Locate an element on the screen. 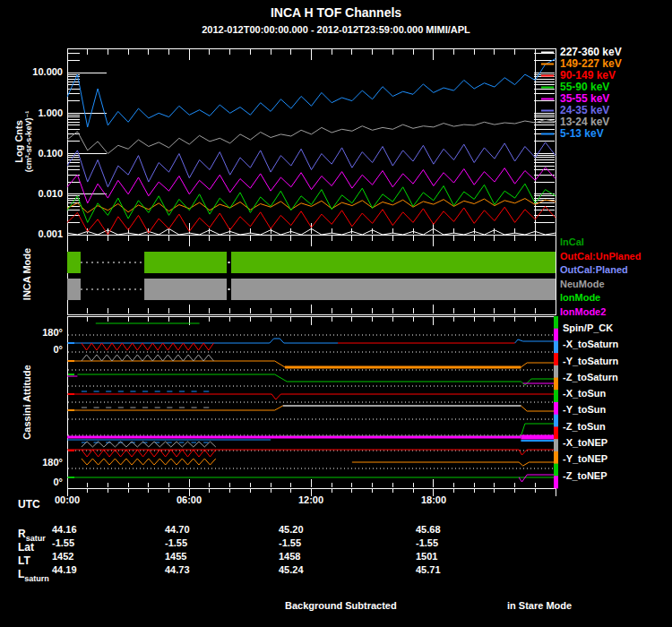  legend-item-energy: 5-13 keV is located at coordinates (591, 134).